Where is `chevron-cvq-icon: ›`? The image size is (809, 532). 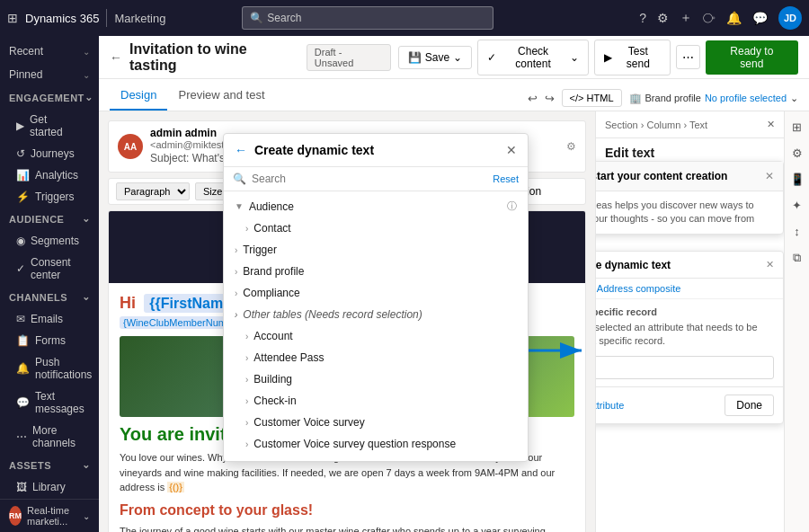 chevron-cvq-icon: › is located at coordinates (246, 444).